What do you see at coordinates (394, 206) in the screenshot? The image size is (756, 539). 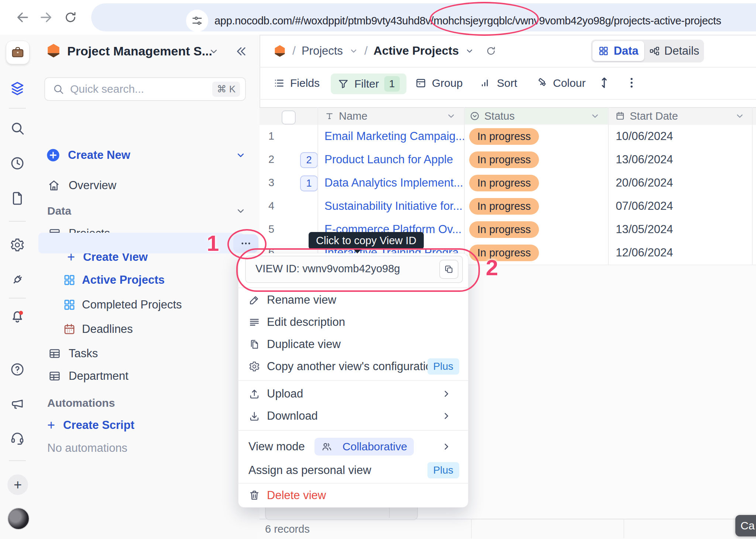 I see `cell-name-link: Sustainability Initiative for...` at bounding box center [394, 206].